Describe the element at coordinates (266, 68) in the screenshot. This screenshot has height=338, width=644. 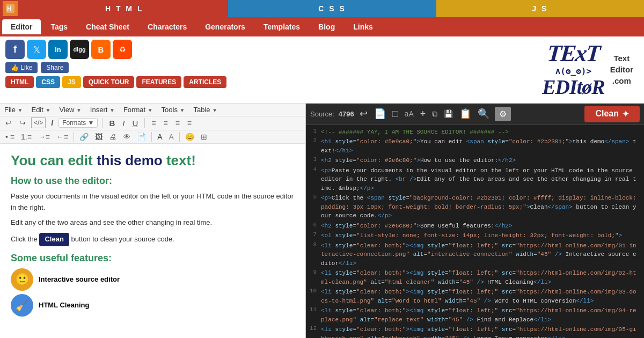
I see `like-row: 👍 Like Share` at that location.